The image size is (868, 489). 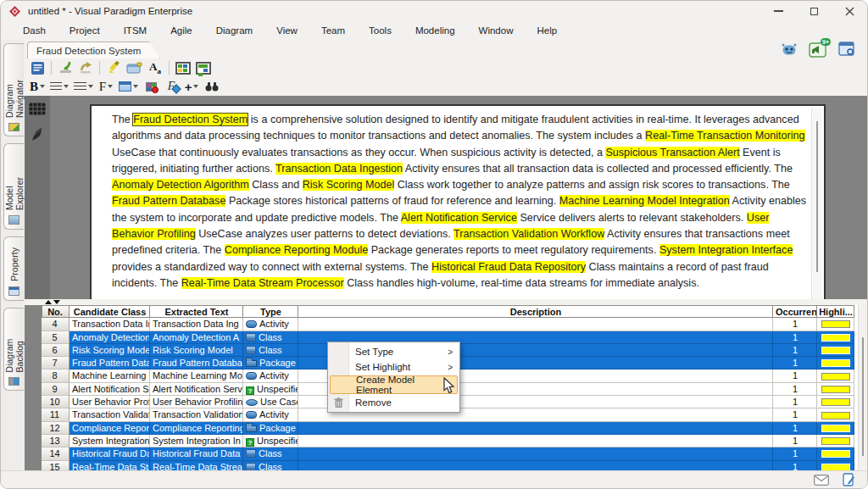 What do you see at coordinates (110, 312) in the screenshot?
I see `column-header-cand: Candidate Class` at bounding box center [110, 312].